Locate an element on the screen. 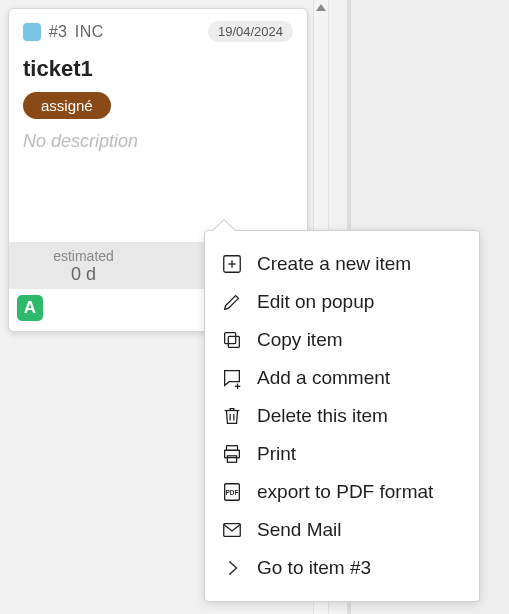  menu-item-label: Add a comment is located at coordinates (324, 378).